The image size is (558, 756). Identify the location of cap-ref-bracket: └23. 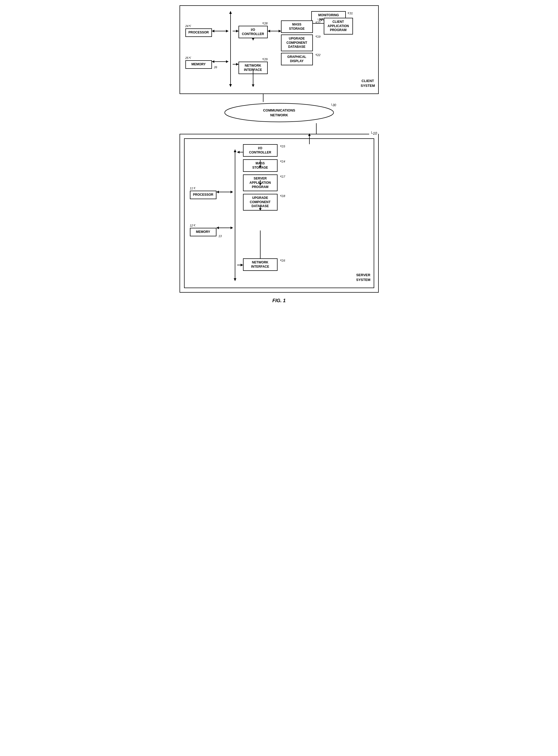
(320, 20).